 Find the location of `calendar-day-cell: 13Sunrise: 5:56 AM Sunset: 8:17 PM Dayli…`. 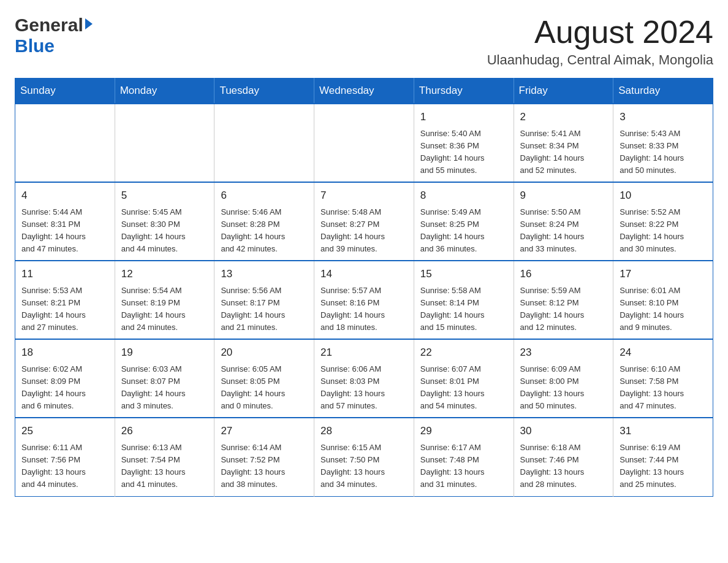

calendar-day-cell: 13Sunrise: 5:56 AM Sunset: 8:17 PM Dayli… is located at coordinates (265, 300).